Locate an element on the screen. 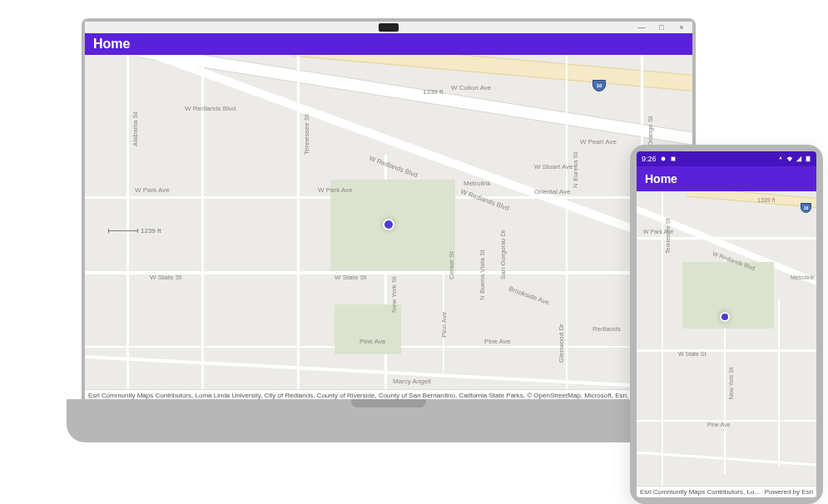 This screenshot has width=828, height=504. street-label: Orange St is located at coordinates (651, 131).